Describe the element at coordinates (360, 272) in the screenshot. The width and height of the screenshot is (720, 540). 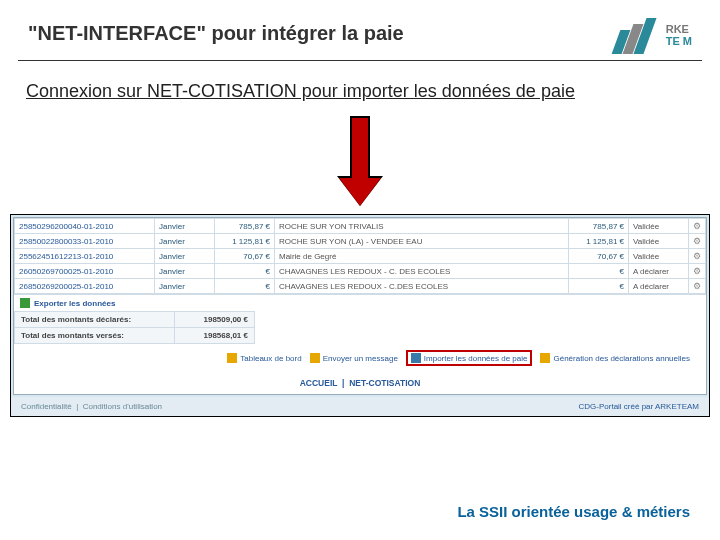
I see `table-row: 26050269700025-01-2010Janvier€CHAVAGNES …` at that location.